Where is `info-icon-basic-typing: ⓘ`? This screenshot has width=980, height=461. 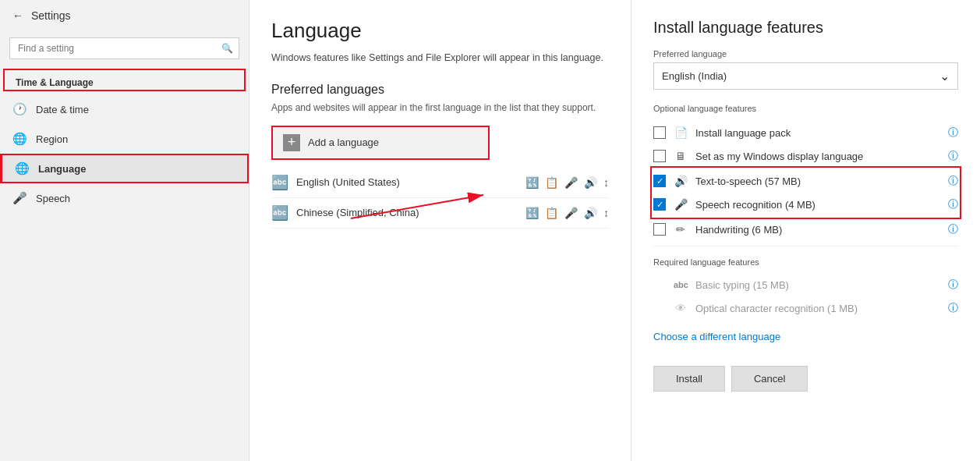 info-icon-basic-typing: ⓘ is located at coordinates (953, 285).